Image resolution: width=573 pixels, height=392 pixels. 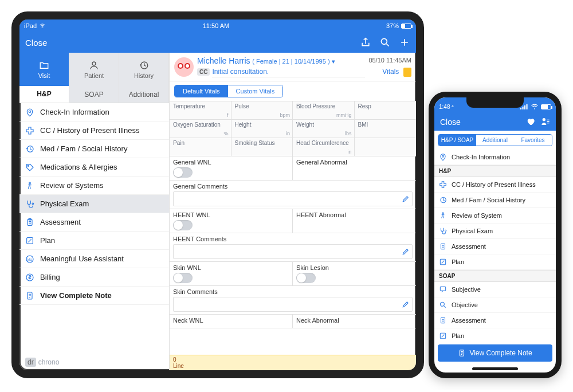 I want to click on toggle-skin-wnl, so click(x=183, y=278).